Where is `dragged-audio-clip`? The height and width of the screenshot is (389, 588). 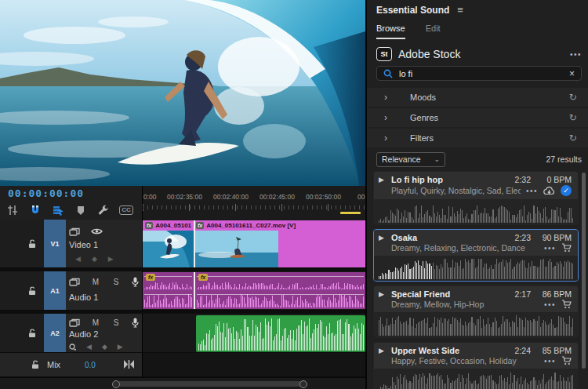 dragged-audio-clip is located at coordinates (281, 334).